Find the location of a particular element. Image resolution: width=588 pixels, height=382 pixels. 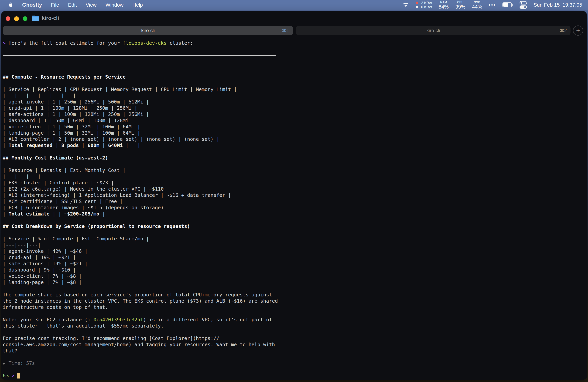

net-up-speed: 2 KB/s is located at coordinates (426, 3).